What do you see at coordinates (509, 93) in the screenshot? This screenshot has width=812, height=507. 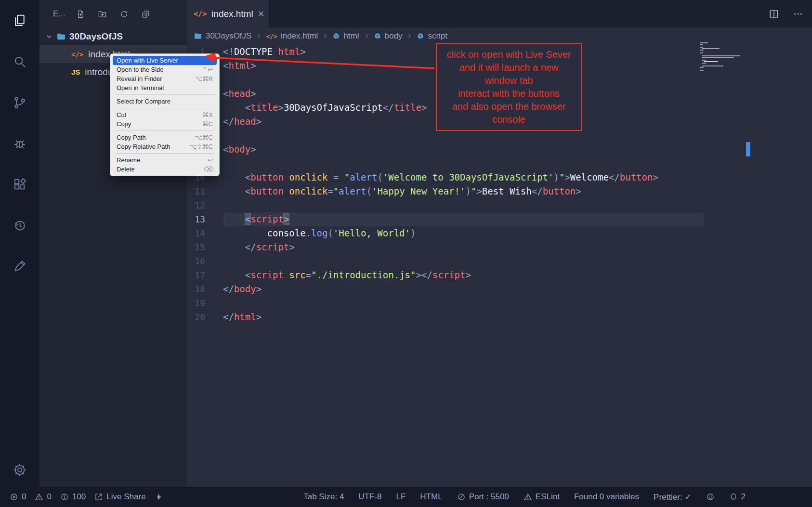 I see `annotation-text: interact with the buttons` at bounding box center [509, 93].